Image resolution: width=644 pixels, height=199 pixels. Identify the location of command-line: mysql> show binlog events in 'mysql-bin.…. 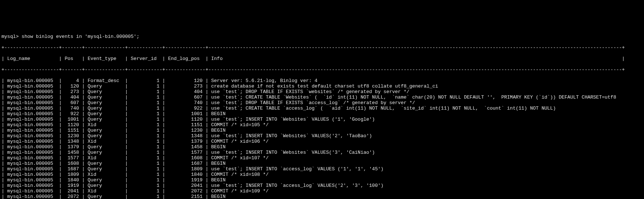
(70, 37).